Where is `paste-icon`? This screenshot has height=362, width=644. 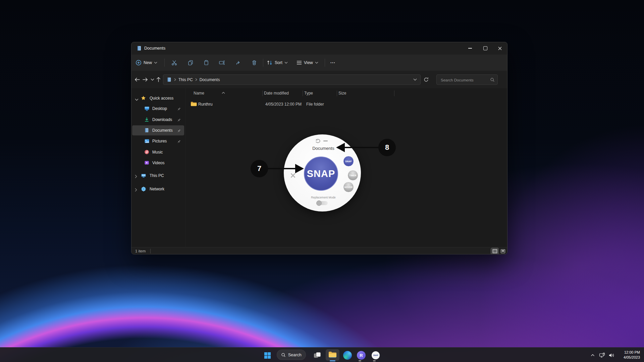
paste-icon is located at coordinates (206, 63).